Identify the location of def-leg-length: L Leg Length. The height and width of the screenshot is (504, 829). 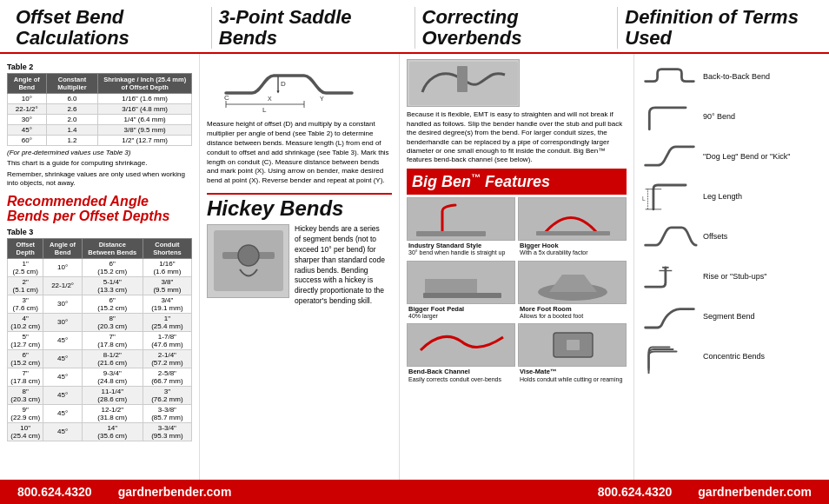
(732, 196).